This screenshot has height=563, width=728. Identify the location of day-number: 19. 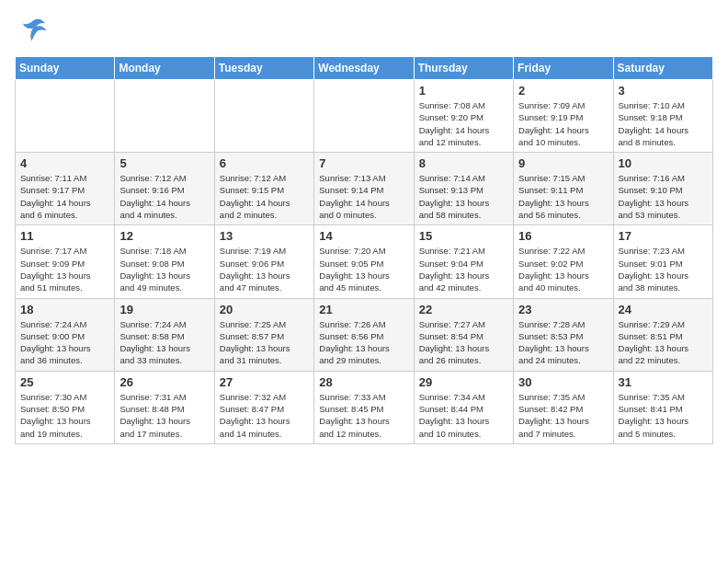
(164, 309).